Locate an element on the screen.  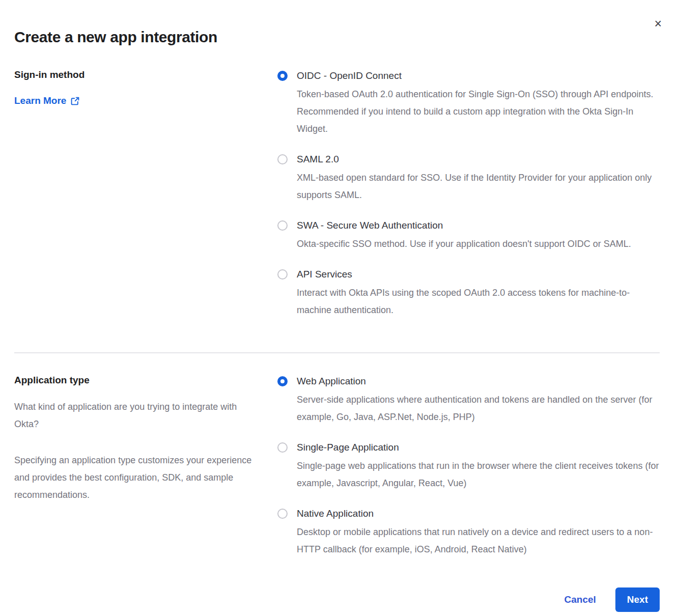
radio-label-swa: SWA - Secure Web Authentication is located at coordinates (464, 226).